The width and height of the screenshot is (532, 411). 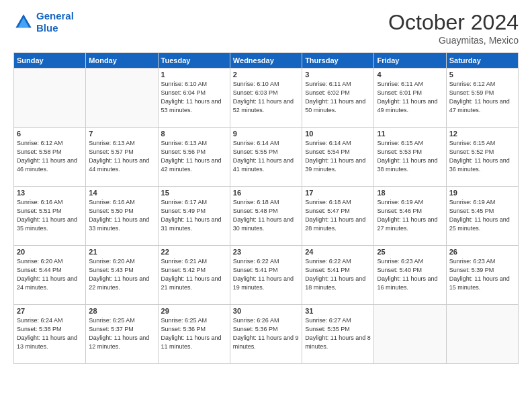 What do you see at coordinates (338, 252) in the screenshot?
I see `day-number: 24` at bounding box center [338, 252].